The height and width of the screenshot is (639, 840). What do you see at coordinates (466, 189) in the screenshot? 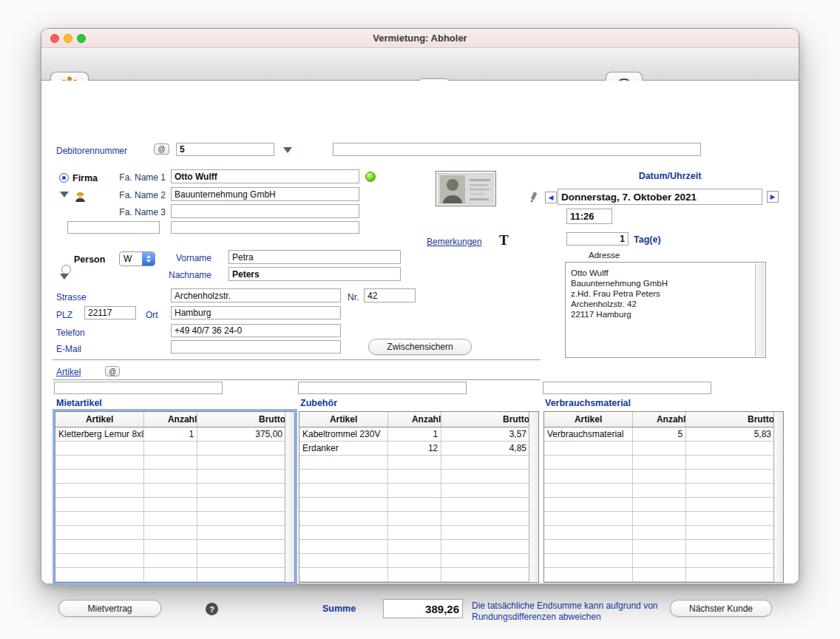
I see `customer-photo` at bounding box center [466, 189].